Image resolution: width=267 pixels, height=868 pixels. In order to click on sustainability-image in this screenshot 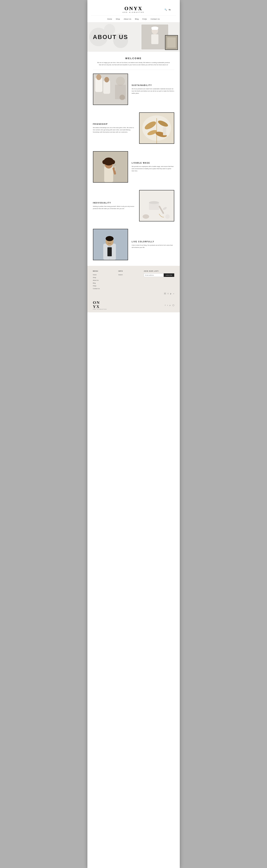, I will do `click(110, 89)`.